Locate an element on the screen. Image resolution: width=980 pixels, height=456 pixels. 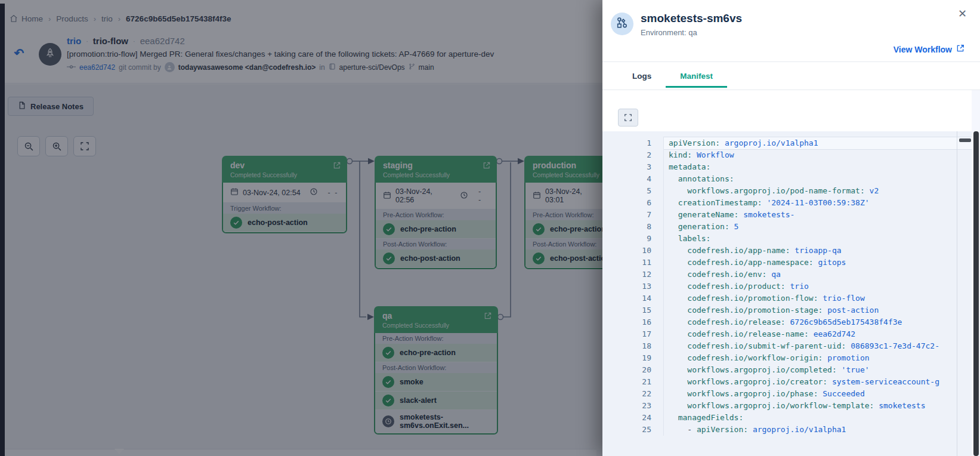
code-line: 5 workflows.argoproj.io/pod-name-format:… is located at coordinates (787, 191).